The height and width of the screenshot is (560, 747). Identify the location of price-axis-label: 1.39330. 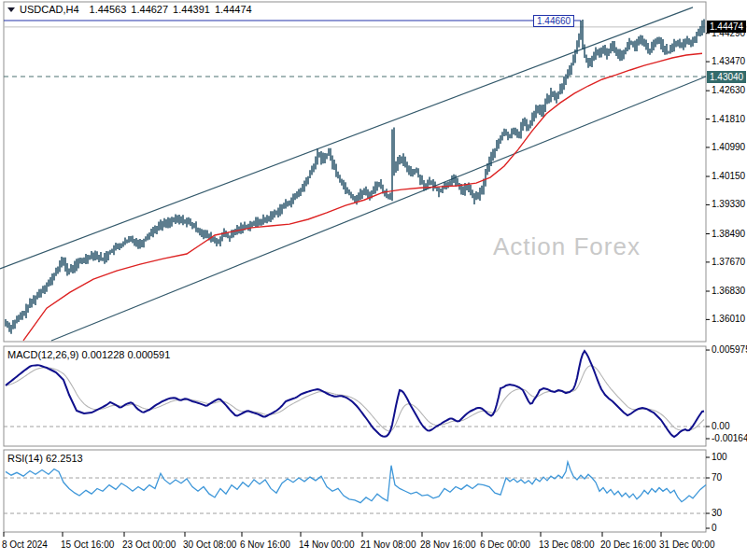
(728, 204).